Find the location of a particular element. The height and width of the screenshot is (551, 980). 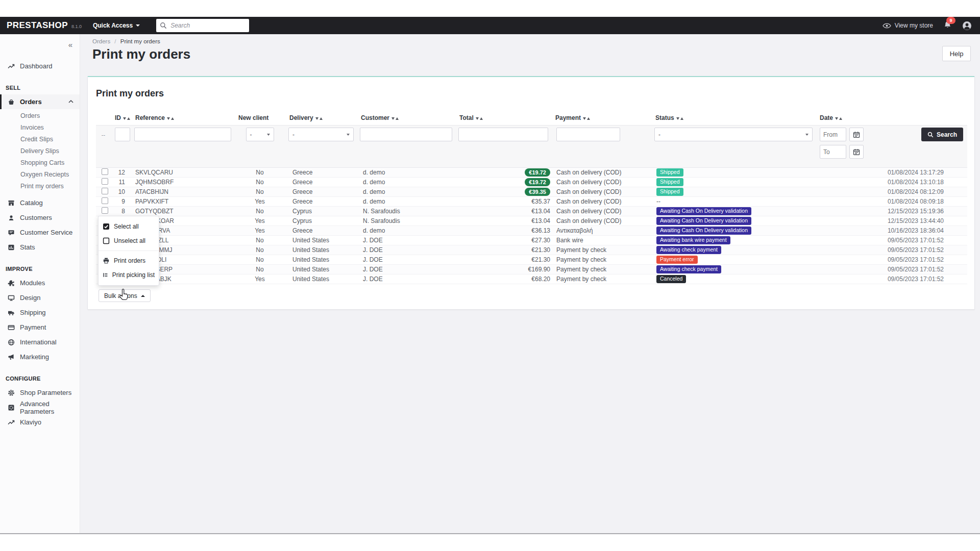

cell-total: €21.30 is located at coordinates (503, 260).